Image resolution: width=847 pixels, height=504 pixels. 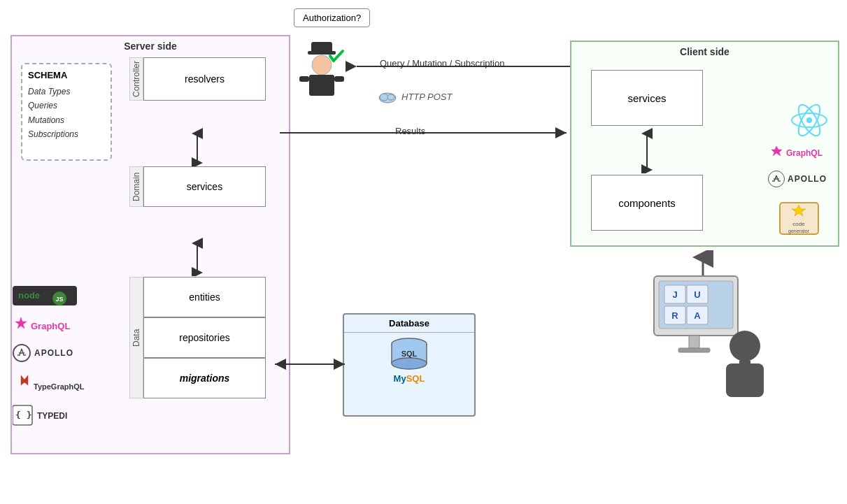 I want to click on graphql-left-svg: GraphQL, so click(x=51, y=326).